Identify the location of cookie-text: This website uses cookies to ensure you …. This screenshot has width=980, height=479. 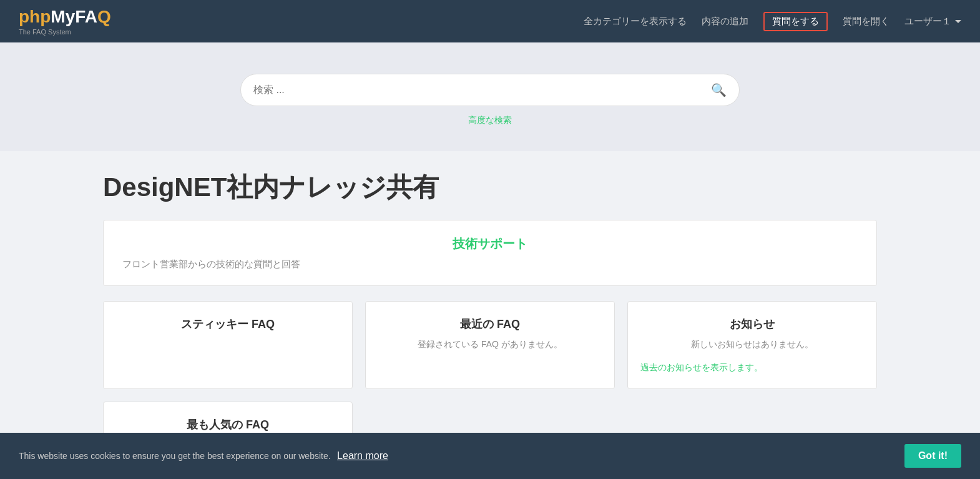
(175, 456).